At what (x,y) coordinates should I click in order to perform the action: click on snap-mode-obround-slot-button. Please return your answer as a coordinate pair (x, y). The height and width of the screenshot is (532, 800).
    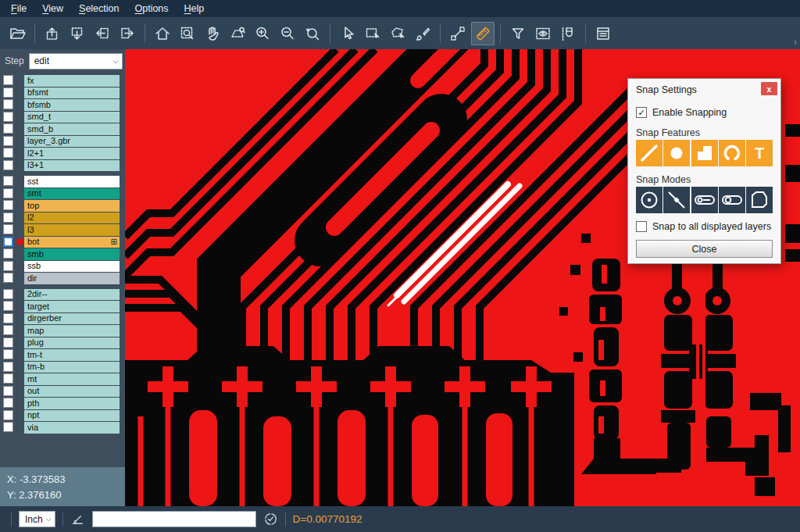
    Looking at the image, I should click on (705, 200).